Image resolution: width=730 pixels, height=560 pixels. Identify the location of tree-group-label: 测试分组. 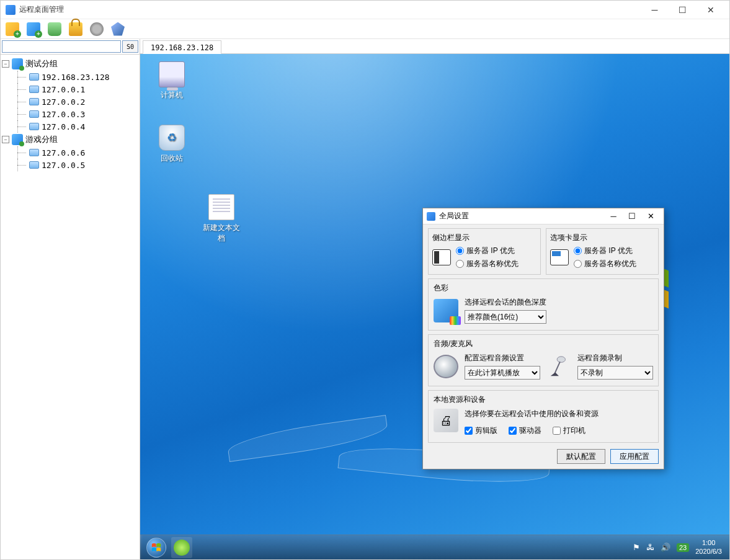
(42, 64).